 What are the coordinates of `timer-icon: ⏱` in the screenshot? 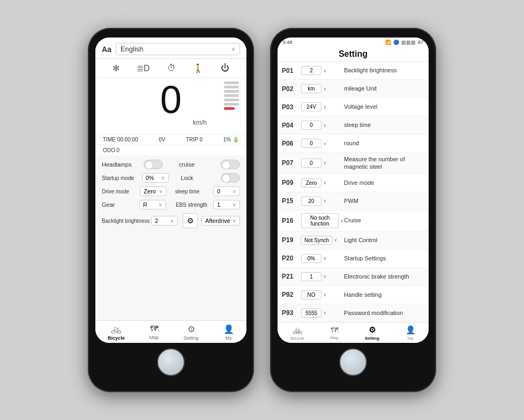 It's located at (171, 69).